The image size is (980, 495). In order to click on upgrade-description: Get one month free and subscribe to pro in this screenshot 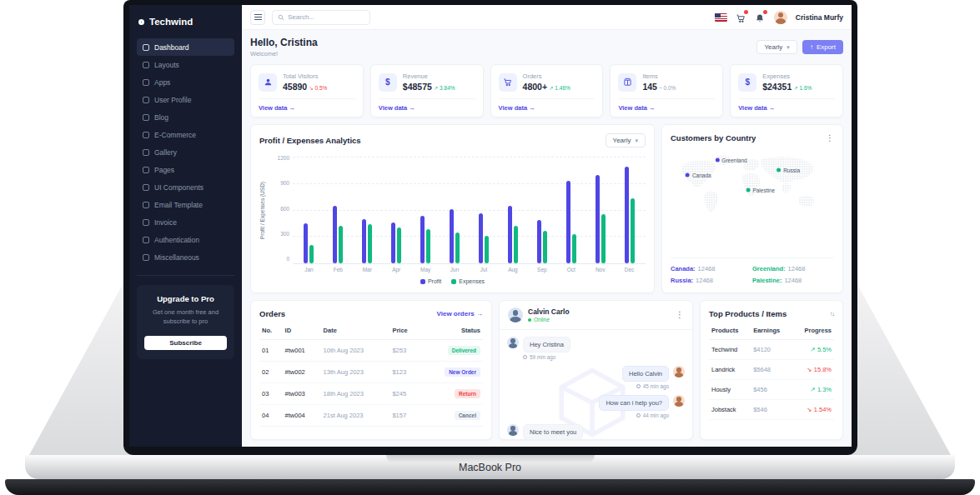, I will do `click(185, 317)`.